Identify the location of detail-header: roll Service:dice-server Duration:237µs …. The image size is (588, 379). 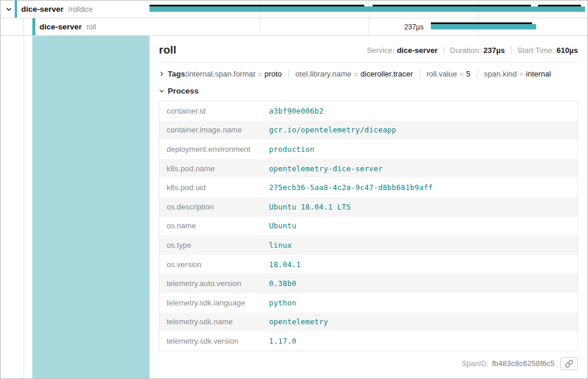
(368, 50).